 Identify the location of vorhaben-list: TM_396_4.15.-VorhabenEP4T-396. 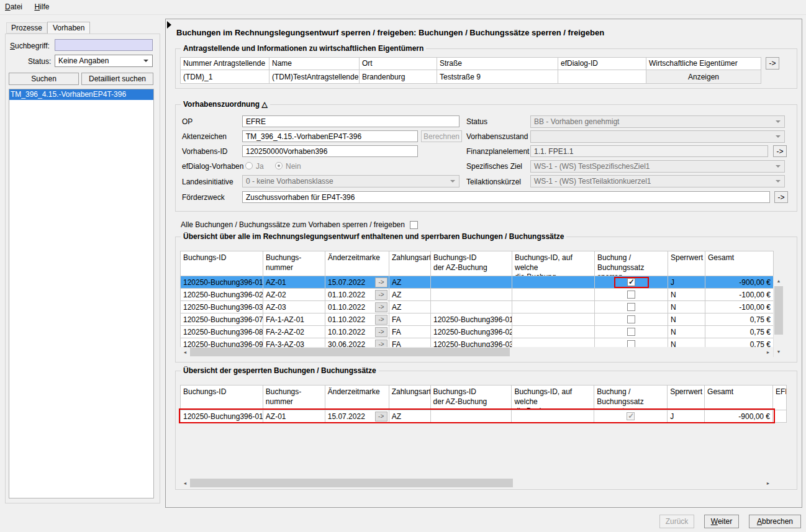
(81, 294).